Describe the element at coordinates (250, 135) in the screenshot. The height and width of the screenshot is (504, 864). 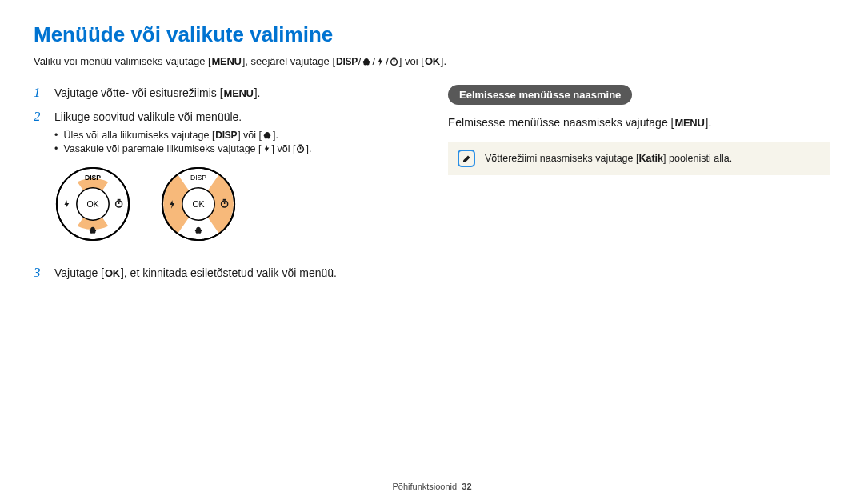
I see `sub1-p2: ] või [` at that location.